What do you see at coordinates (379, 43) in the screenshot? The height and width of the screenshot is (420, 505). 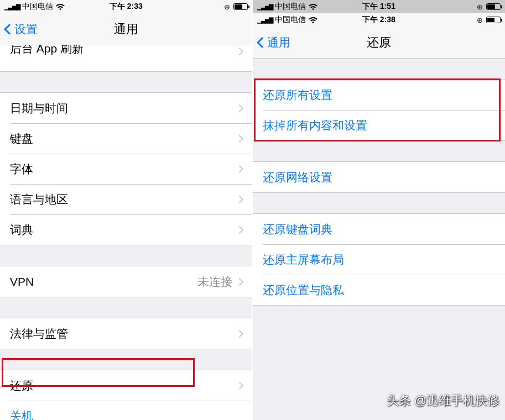 I see `nav-bar: 通用 还原` at bounding box center [379, 43].